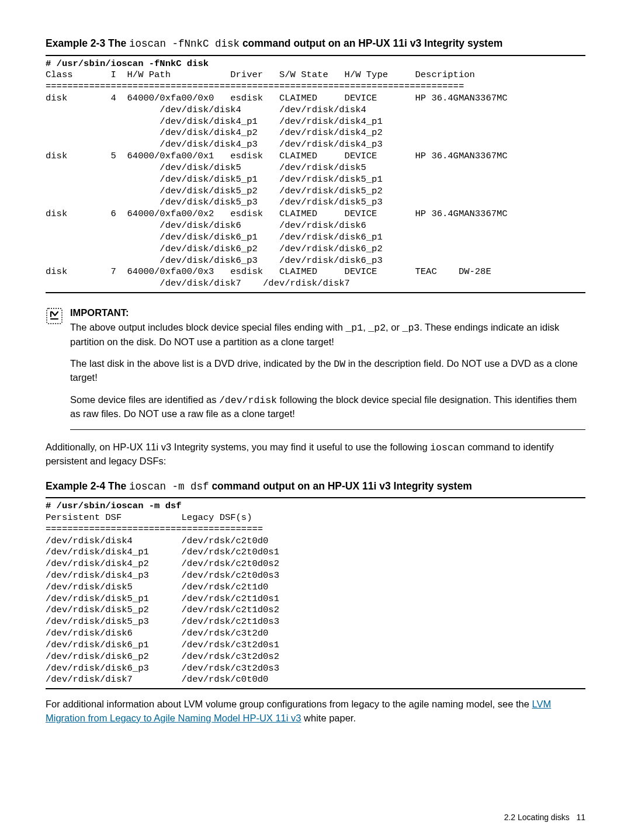 The image size is (631, 840). Describe the element at coordinates (162, 622) in the screenshot. I see `output-line: /dev/rdisk/disk5_p3 /dev/rdsk/c2t1d0s3` at that location.